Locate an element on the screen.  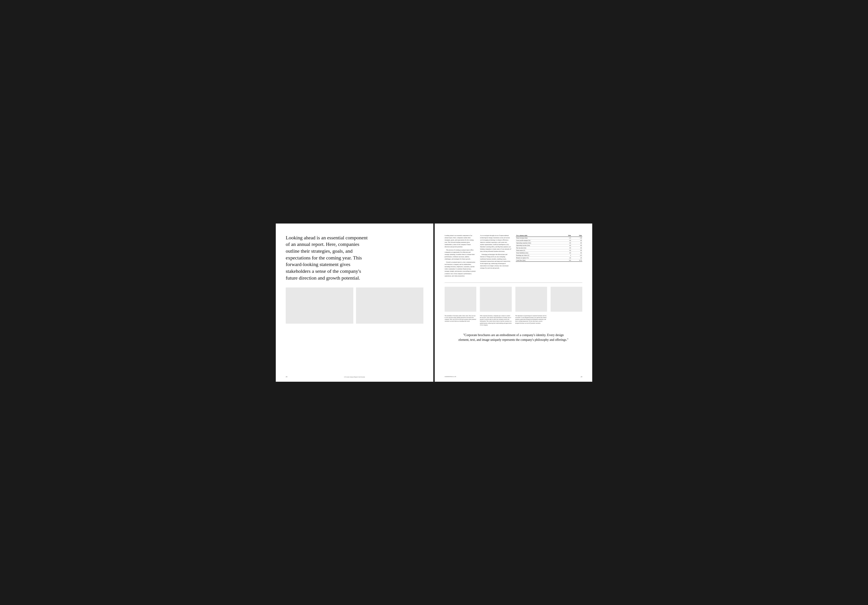
table-row: Total revenue (£m) 1.5 1.8 is located at coordinates (549, 238).